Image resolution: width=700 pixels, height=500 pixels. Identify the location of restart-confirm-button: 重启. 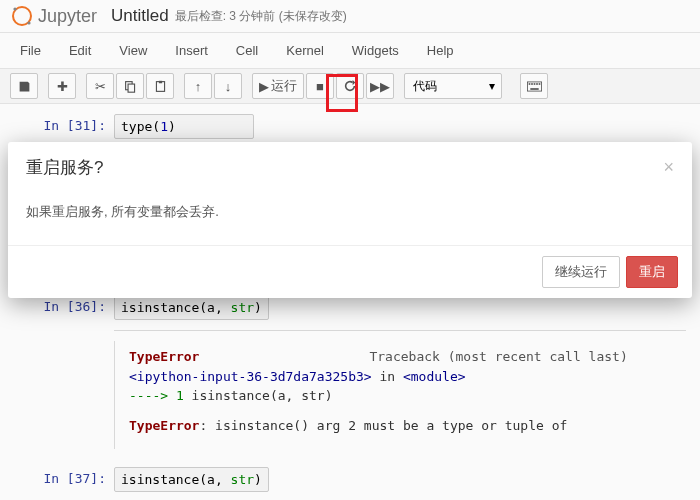
(652, 272).